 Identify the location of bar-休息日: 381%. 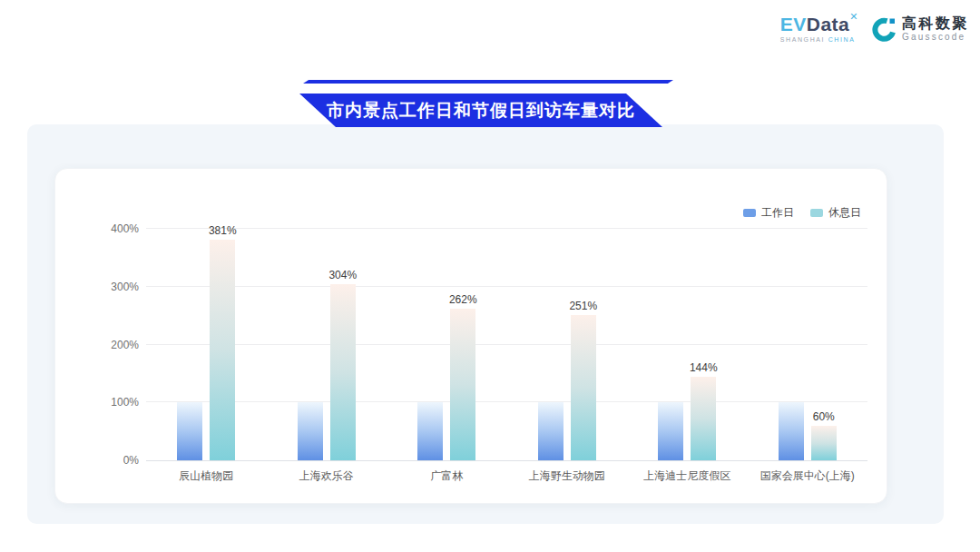
(222, 350).